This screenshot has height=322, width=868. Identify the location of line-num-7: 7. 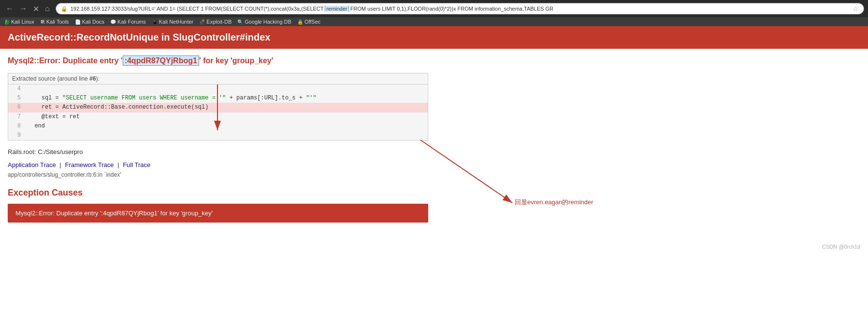
(17, 117).